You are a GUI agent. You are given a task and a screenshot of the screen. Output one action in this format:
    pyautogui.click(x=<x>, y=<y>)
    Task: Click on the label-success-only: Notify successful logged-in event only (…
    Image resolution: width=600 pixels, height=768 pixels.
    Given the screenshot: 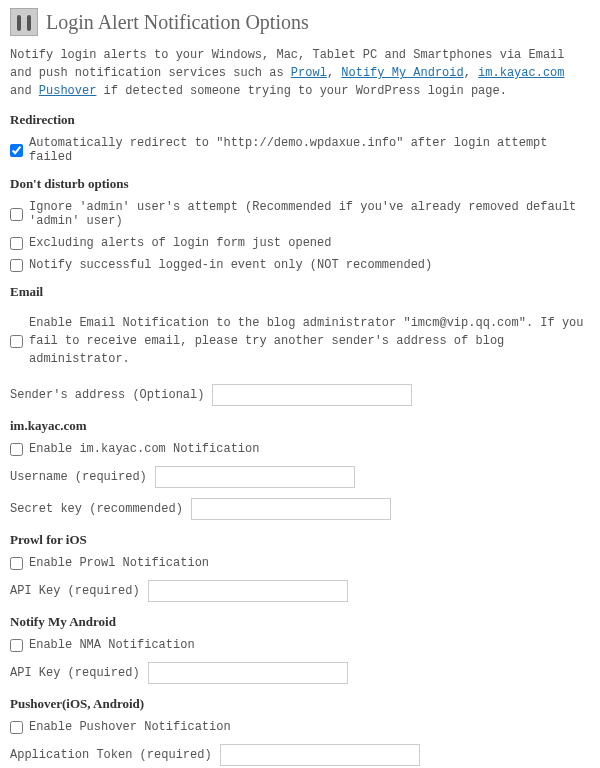 What is the action you would take?
    pyautogui.click(x=230, y=265)
    